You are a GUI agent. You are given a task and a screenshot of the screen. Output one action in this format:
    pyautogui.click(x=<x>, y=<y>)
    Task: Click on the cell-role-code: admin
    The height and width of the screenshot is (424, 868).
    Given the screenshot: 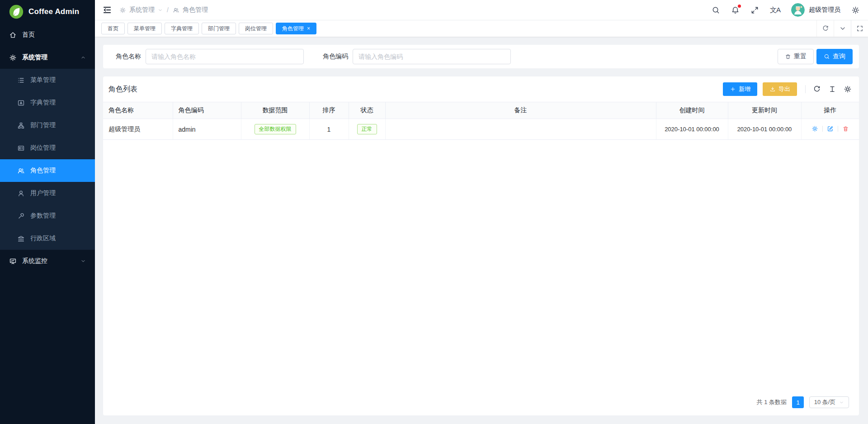 What is the action you would take?
    pyautogui.click(x=207, y=129)
    